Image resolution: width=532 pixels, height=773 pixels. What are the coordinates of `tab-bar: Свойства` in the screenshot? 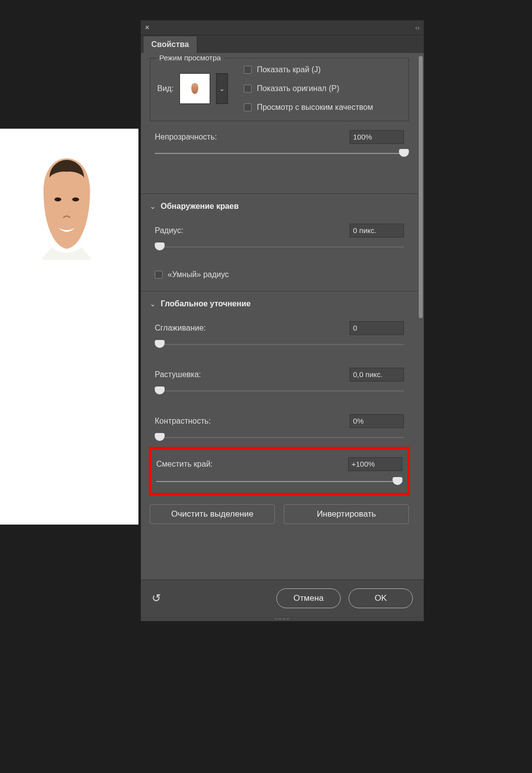 It's located at (282, 44).